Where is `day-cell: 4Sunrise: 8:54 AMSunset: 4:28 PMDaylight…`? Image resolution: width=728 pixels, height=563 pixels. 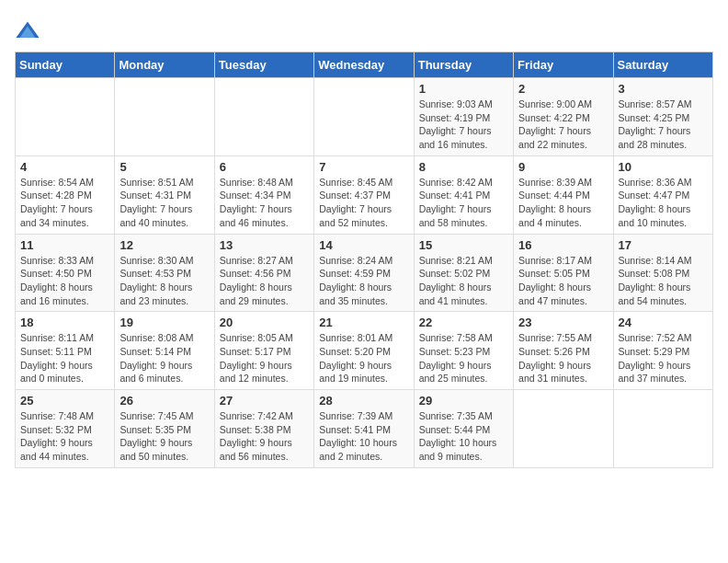 day-cell: 4Sunrise: 8:54 AMSunset: 4:28 PMDaylight… is located at coordinates (65, 195).